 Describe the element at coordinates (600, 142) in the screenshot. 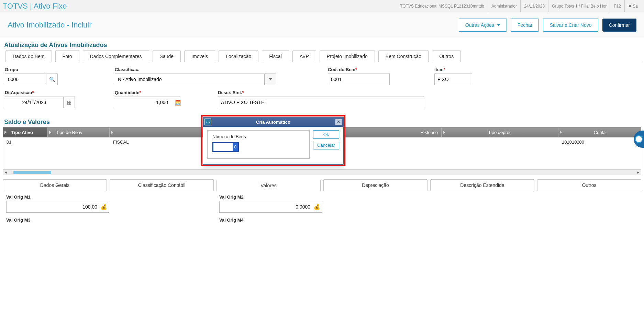

I see `cell-conta: 101010200` at that location.